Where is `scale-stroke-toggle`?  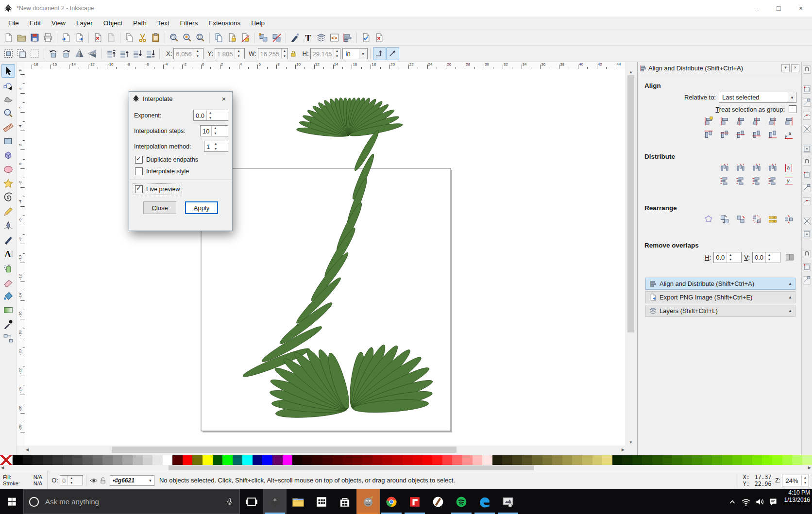 scale-stroke-toggle is located at coordinates (380, 53).